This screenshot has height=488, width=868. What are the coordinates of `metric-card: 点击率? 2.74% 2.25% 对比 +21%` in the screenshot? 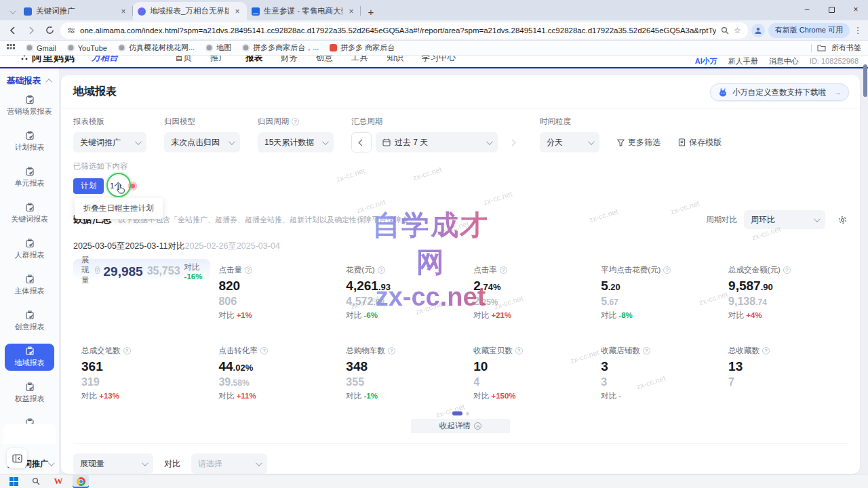 It's located at (529, 291).